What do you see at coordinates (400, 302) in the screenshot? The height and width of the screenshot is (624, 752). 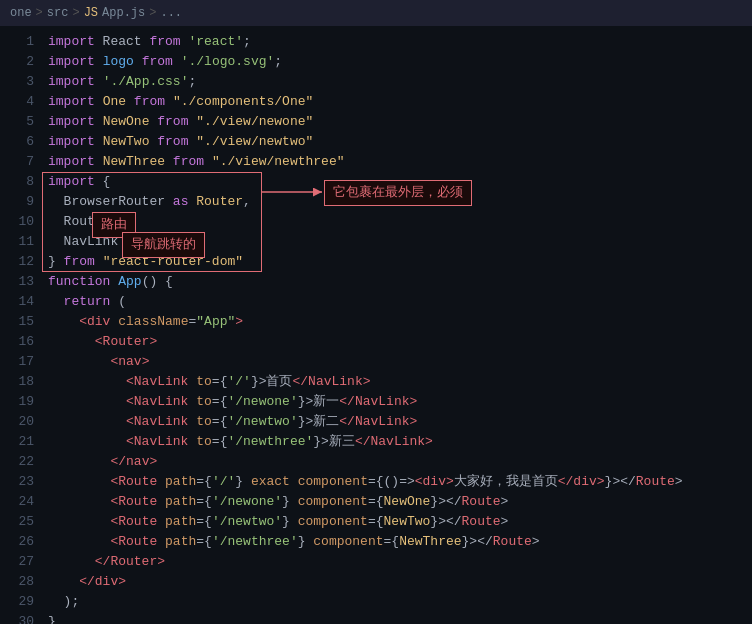 I see `code-line: return (` at bounding box center [400, 302].